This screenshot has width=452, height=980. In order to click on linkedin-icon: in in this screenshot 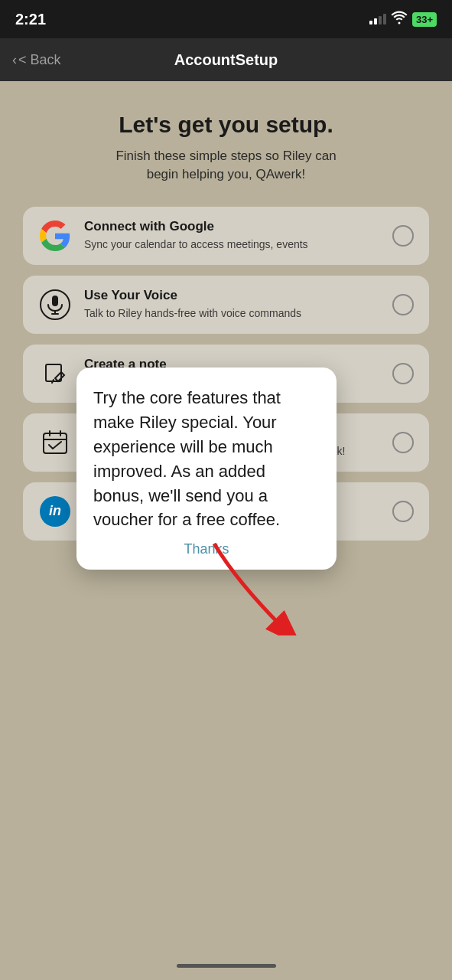, I will do `click(55, 511)`.